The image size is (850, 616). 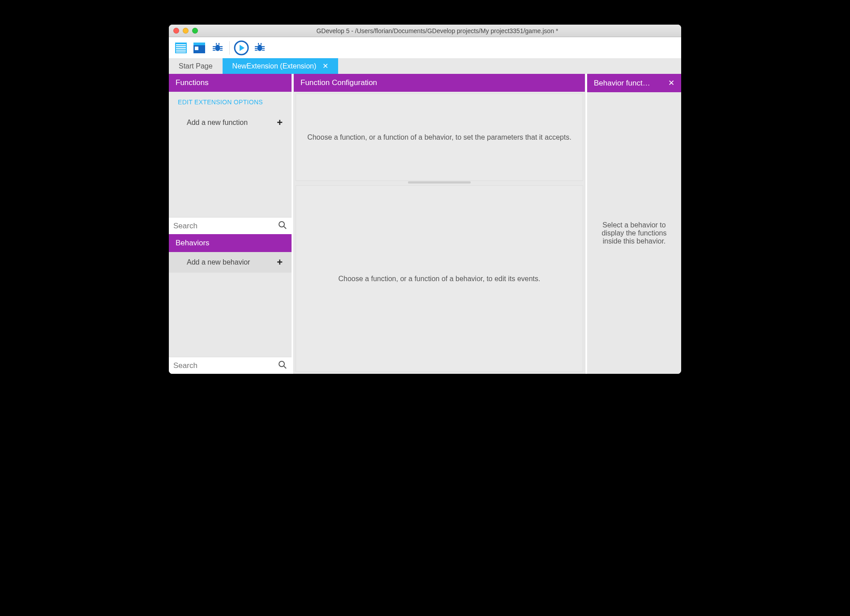 I want to click on resize-handle, so click(x=439, y=183).